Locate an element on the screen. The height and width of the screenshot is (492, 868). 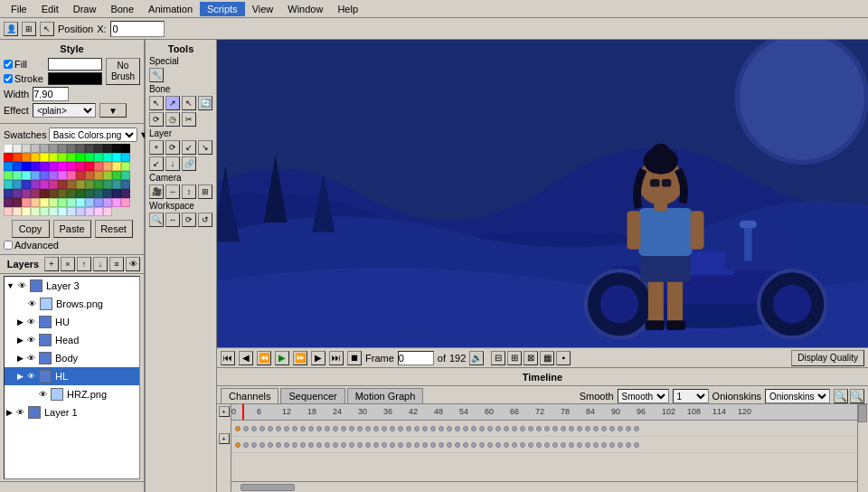
timeline-add-key: + is located at coordinates (224, 412).